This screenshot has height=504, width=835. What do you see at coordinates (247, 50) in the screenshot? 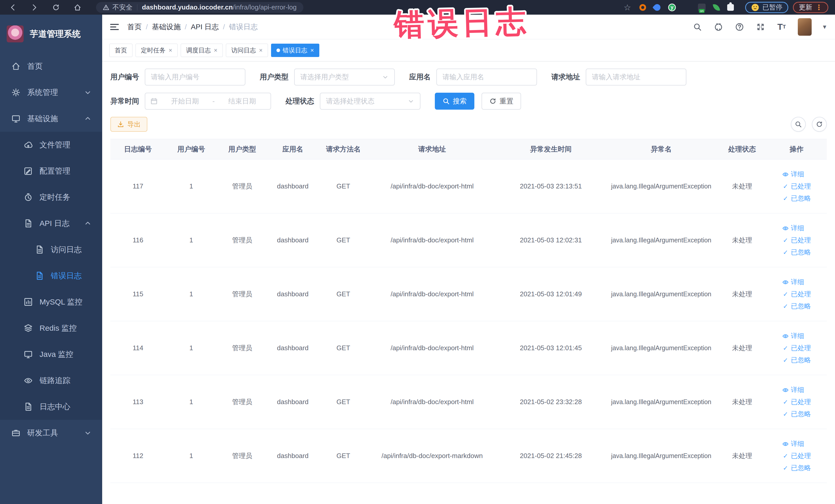
I see `tab-access-log: 访问日志×` at bounding box center [247, 50].